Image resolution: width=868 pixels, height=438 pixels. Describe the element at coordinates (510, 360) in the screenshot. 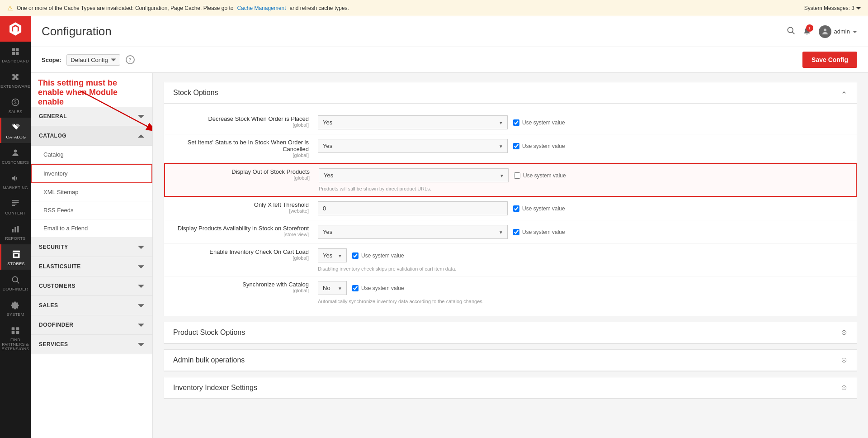

I see `admin-bulk-operations-header: Admin bulk operations` at that location.